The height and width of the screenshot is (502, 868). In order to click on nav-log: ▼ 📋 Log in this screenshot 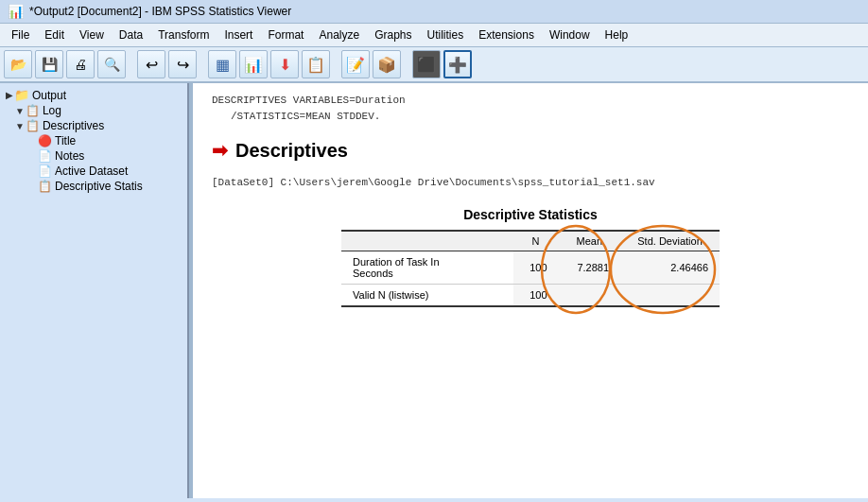, I will do `click(94, 111)`.